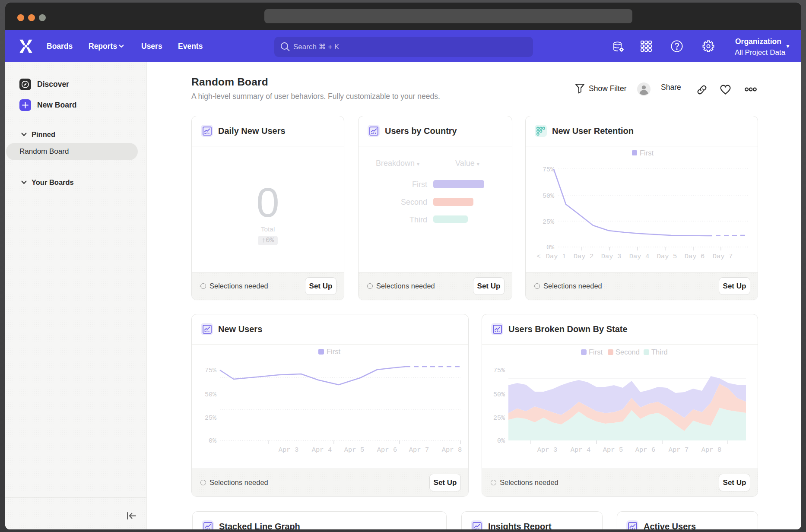  Describe the element at coordinates (723, 256) in the screenshot. I see `svg-text: Day 7` at that location.